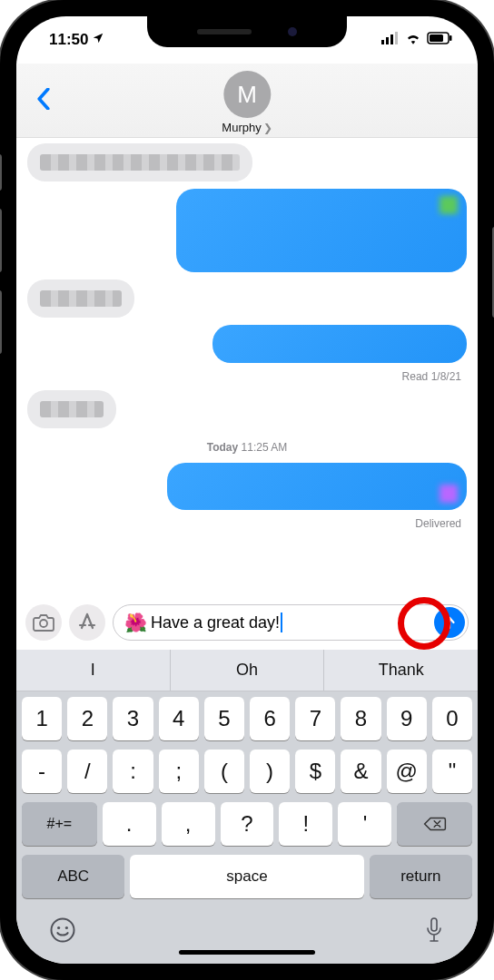  I want to click on key-period: ., so click(129, 824).